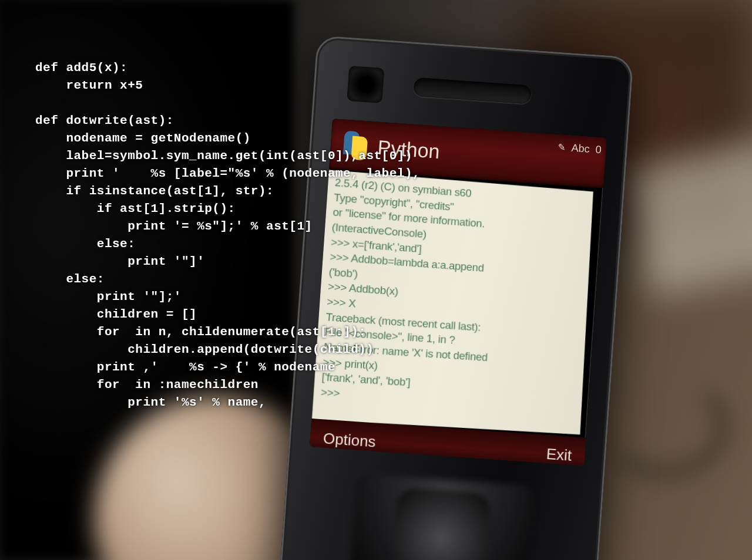 This screenshot has height=560, width=752. What do you see at coordinates (204, 350) in the screenshot?
I see `code-line: children.append(dotwrite(child))` at bounding box center [204, 350].